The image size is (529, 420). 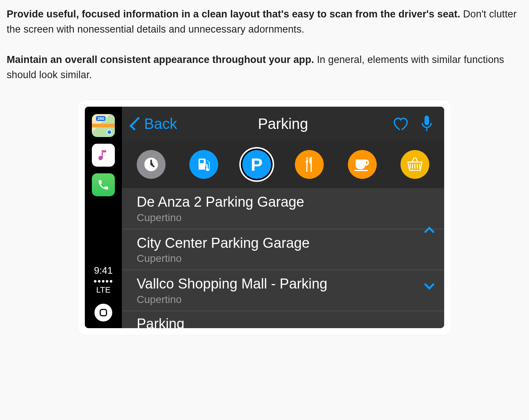 I want to click on list-item: City Center Parking Garage Cupertino, so click(x=283, y=250).